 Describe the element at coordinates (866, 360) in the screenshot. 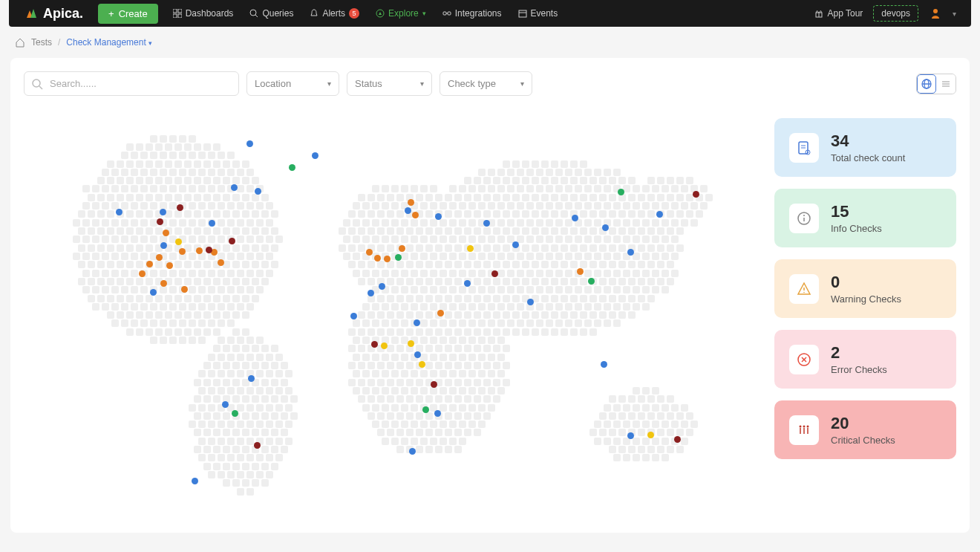

I see `stat-card-error: 2Error Checks` at that location.